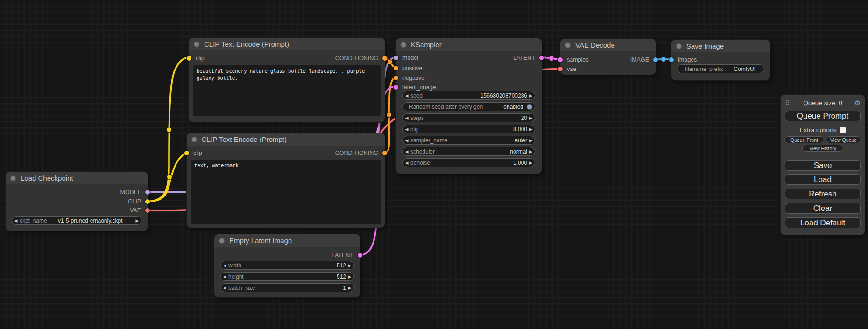  Describe the element at coordinates (148, 202) in the screenshot. I see `port-clip-output` at that location.